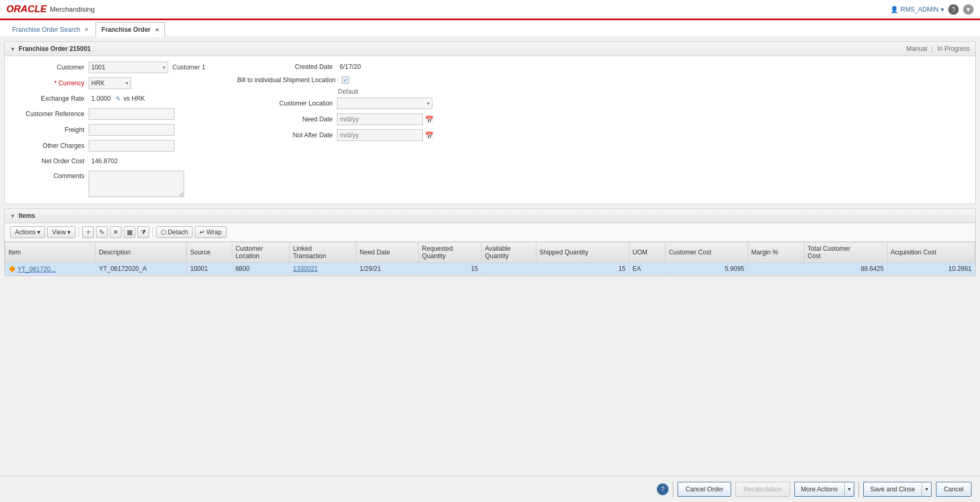 This screenshot has height=502, width=980. I want to click on wrap-label: Wrap, so click(214, 232).